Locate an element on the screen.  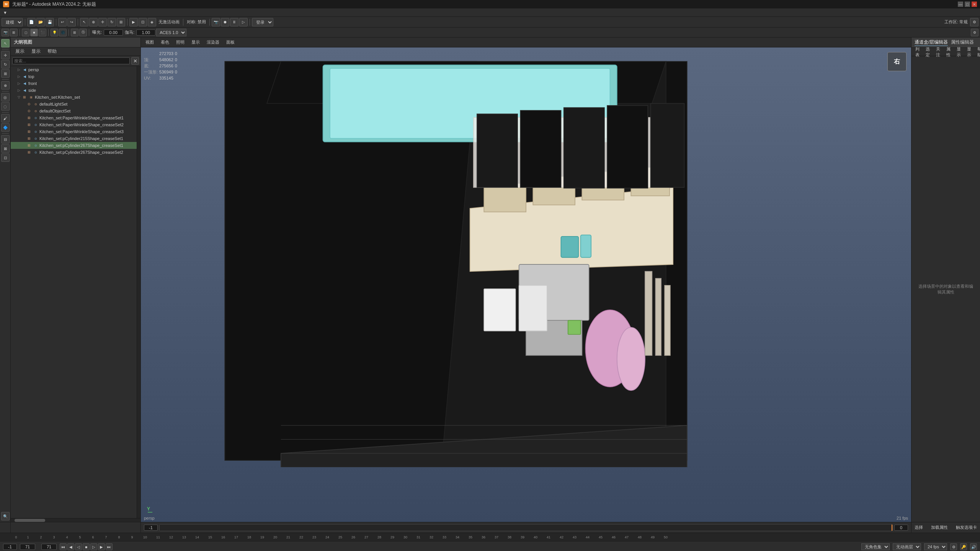
play-button: ▷ is located at coordinates (243, 22).